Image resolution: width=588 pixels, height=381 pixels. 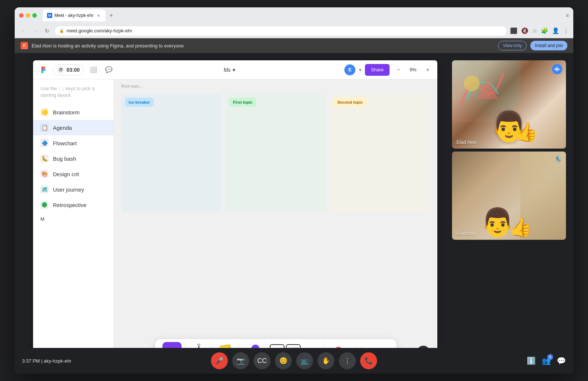 I want to click on end-call-button: 📞, so click(x=369, y=361).